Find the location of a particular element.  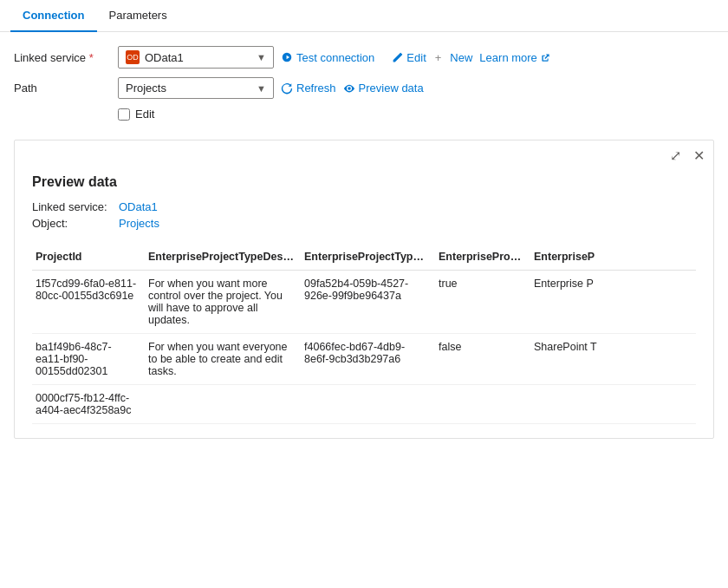

table-cell: Enterprise P is located at coordinates (614, 302).